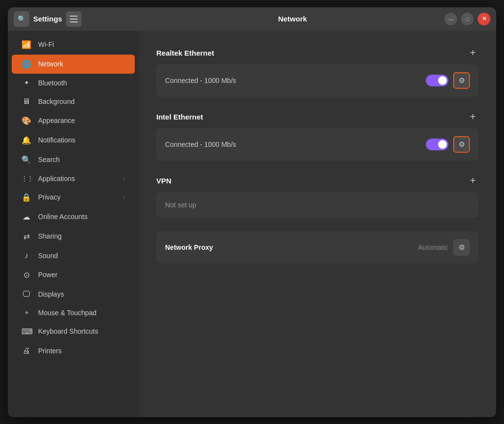  I want to click on app-title: Settings, so click(48, 19).